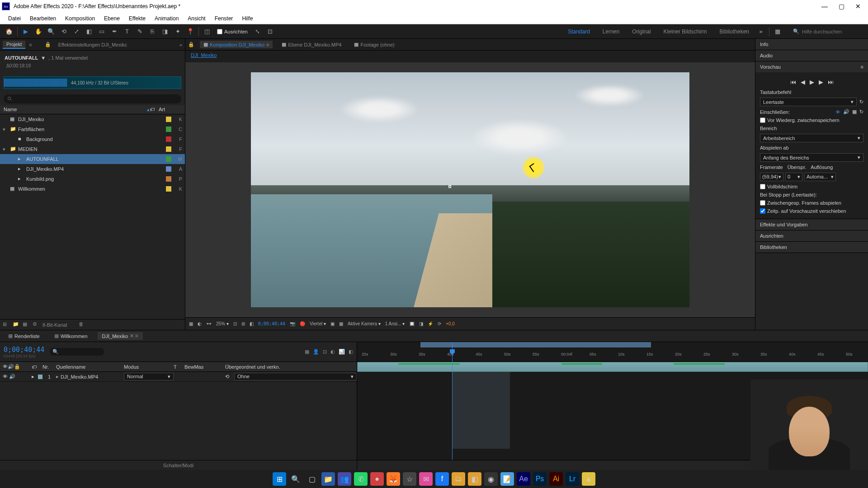 This screenshot has height=488, width=868. What do you see at coordinates (137, 19) in the screenshot?
I see `menu-effekte: Effekte` at bounding box center [137, 19].